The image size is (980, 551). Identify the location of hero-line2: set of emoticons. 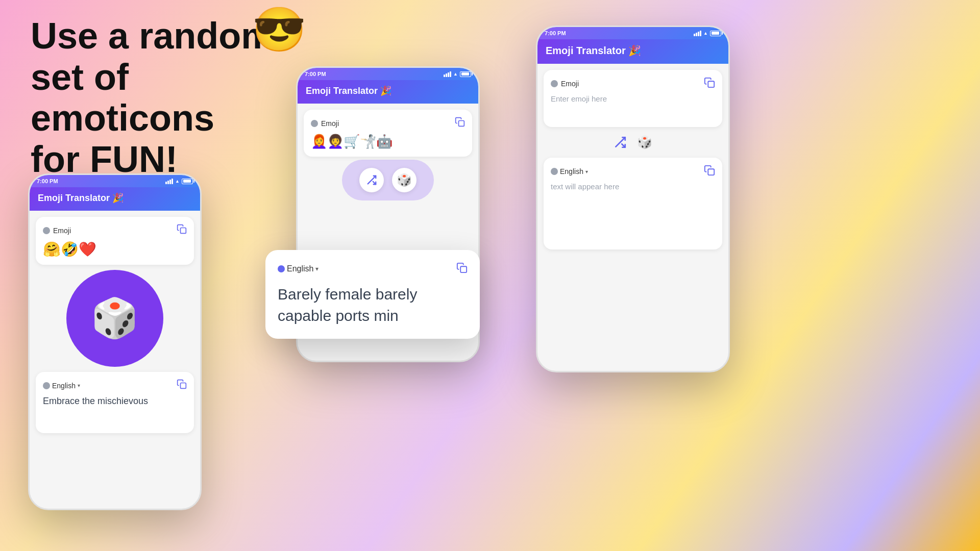
(122, 98).